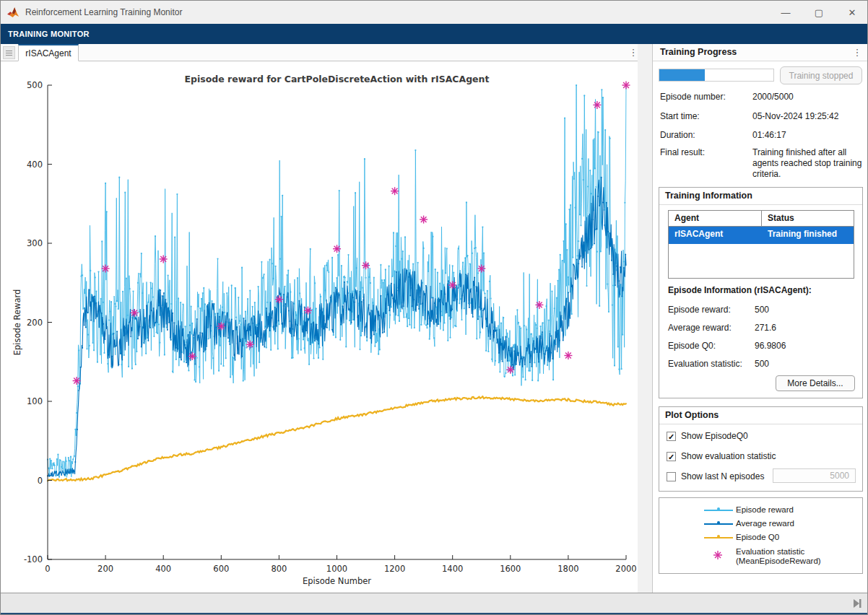 This screenshot has width=868, height=615. What do you see at coordinates (761, 524) in the screenshot?
I see `legend-item-average-reward: Average reward` at bounding box center [761, 524].